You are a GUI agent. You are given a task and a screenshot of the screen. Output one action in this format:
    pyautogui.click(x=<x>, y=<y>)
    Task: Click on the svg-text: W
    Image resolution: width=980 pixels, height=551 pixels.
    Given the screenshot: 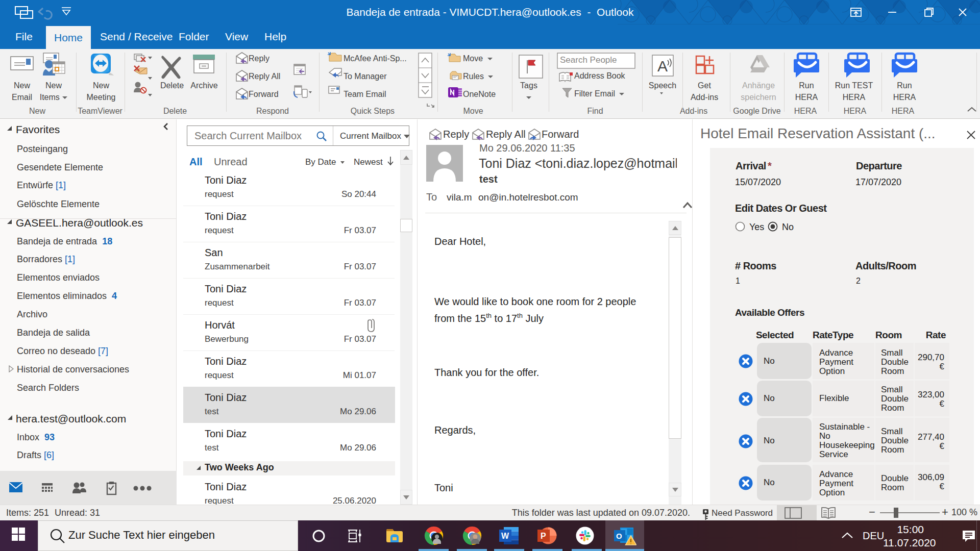 What is the action you would take?
    pyautogui.click(x=505, y=536)
    